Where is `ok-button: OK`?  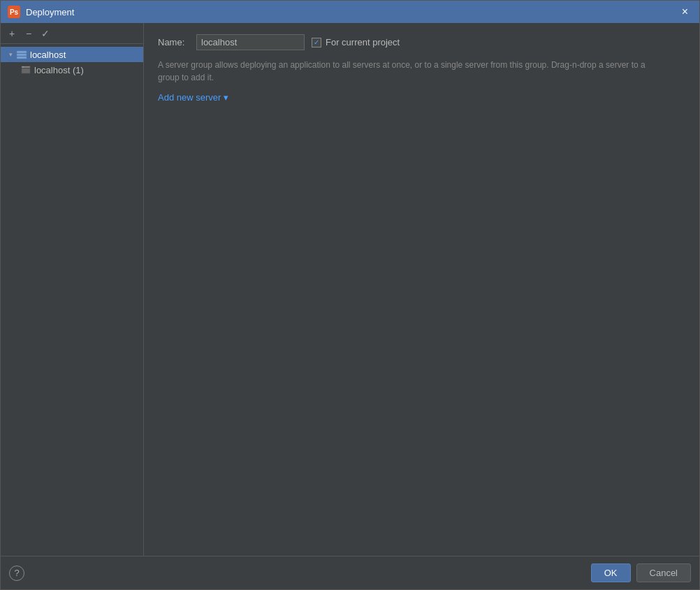
ok-button: OK is located at coordinates (611, 573).